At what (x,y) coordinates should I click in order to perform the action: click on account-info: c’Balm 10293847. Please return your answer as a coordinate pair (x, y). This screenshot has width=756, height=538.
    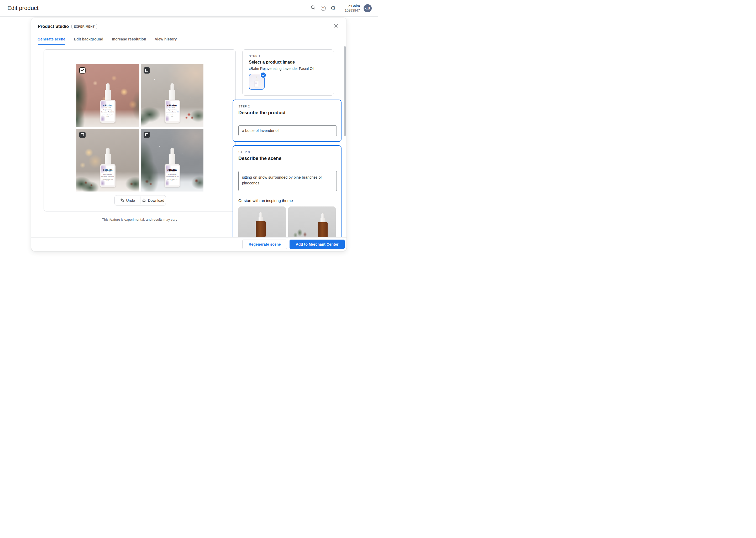
    Looking at the image, I should click on (352, 8).